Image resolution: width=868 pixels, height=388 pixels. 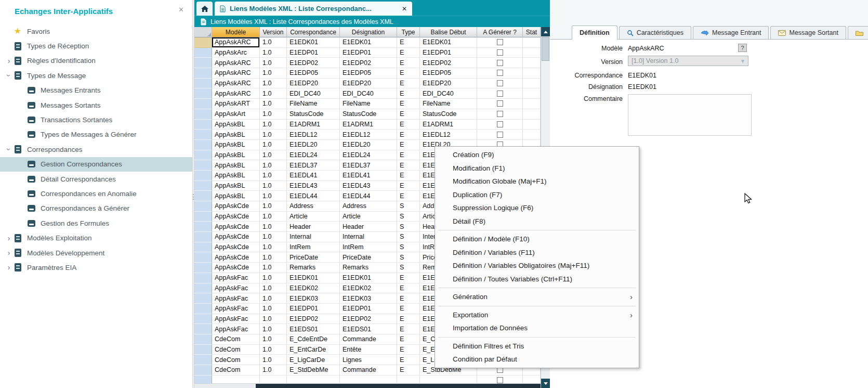 I want to click on cell-designation: E1EDS01, so click(x=369, y=329).